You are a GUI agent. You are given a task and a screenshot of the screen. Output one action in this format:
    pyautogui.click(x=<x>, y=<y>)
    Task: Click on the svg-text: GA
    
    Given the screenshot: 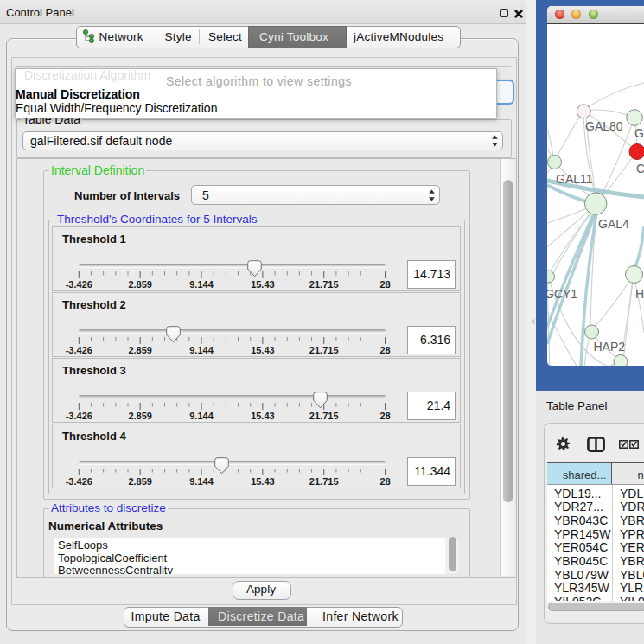 What is the action you would take?
    pyautogui.click(x=640, y=133)
    